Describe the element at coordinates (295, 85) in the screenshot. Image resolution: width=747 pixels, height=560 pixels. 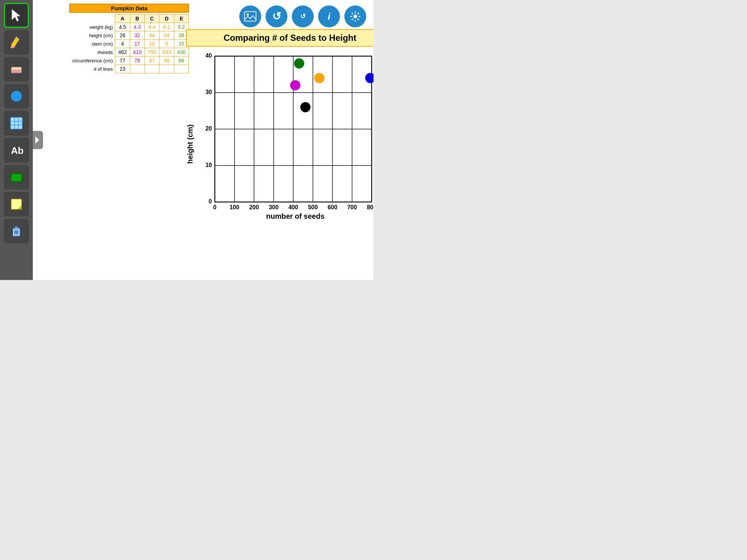
I see `data-point-b` at that location.